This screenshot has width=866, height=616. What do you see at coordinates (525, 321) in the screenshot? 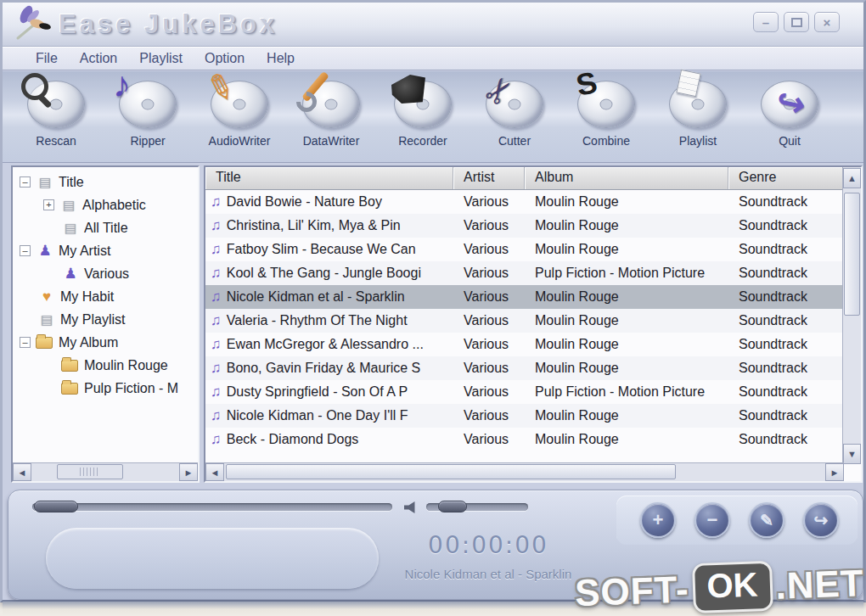
I see `table-row: ♫Valeria - Rhythm Of The Night Various M…` at bounding box center [525, 321].